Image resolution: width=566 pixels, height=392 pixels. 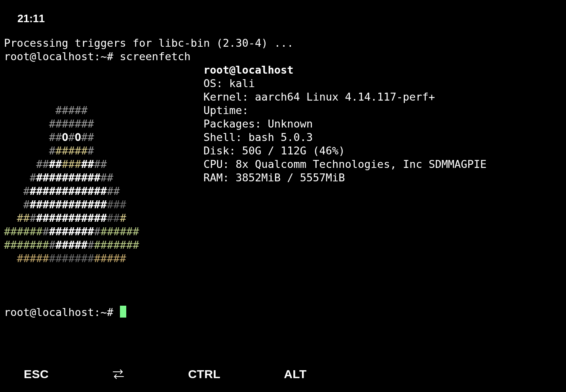 I want to click on status-time: 21:11, so click(x=31, y=19).